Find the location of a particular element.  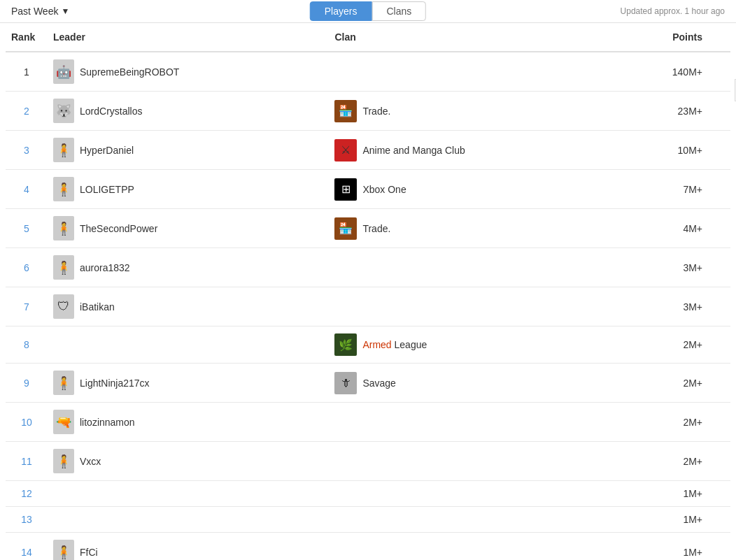

table-row: 2🐺LordCrystallos🏪Trade.23M+ is located at coordinates (368, 111).